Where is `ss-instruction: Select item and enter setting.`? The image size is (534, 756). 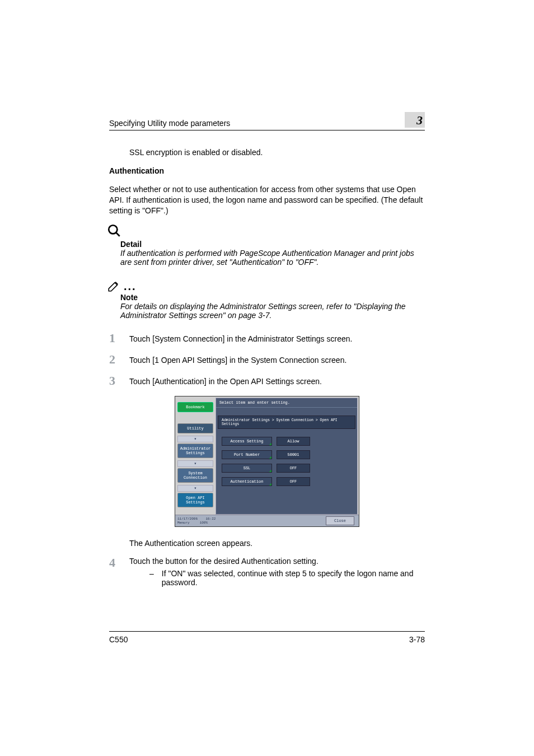 ss-instruction: Select item and enter setting. is located at coordinates (287, 403).